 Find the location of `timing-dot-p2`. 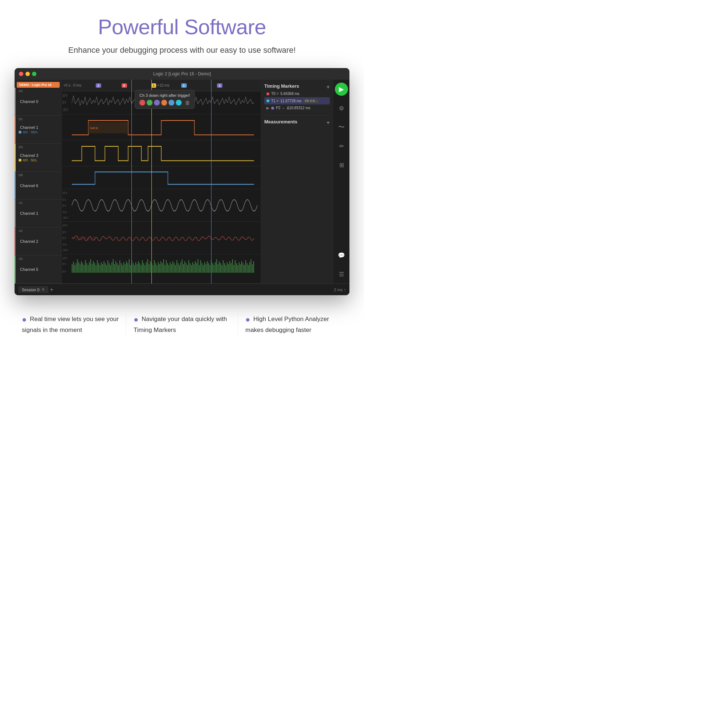

timing-dot-p2 is located at coordinates (273, 108).